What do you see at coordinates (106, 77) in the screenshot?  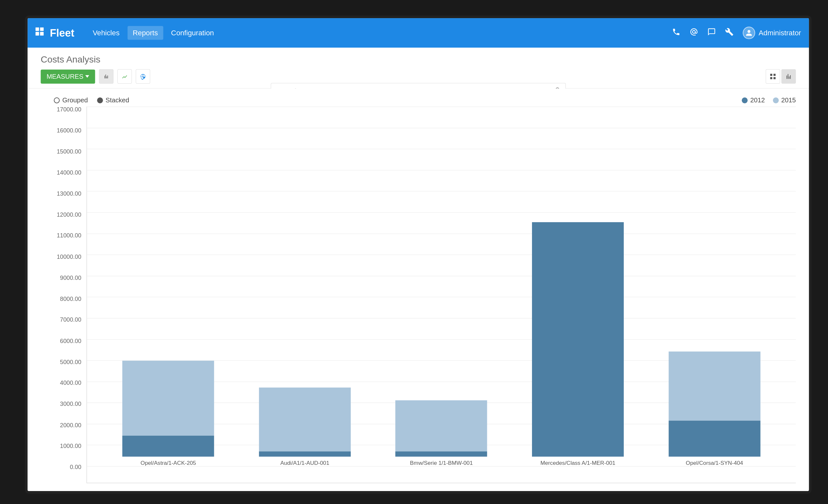 I see `bar-chart-button` at bounding box center [106, 77].